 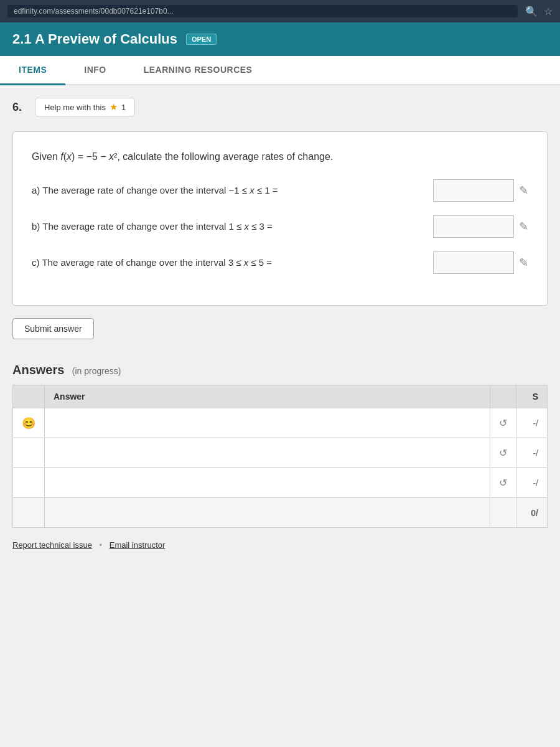 I want to click on browser-bar: edfinity.com/assessments/00db007621e107b…, so click(x=280, y=11).